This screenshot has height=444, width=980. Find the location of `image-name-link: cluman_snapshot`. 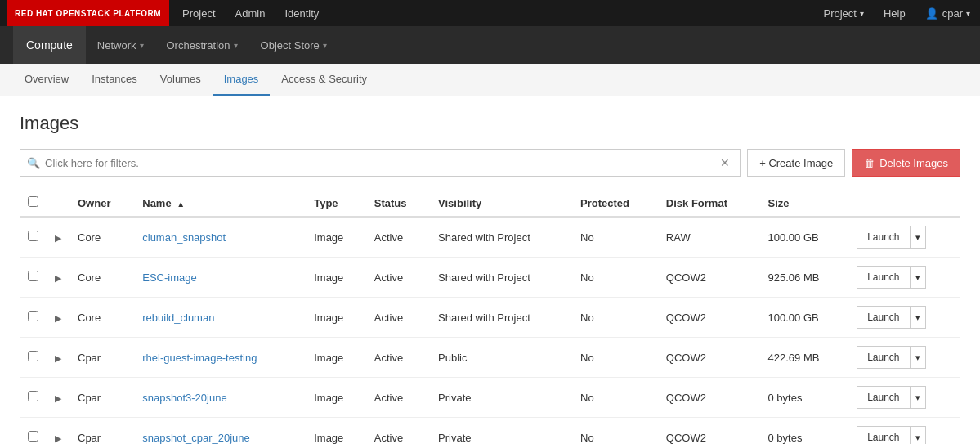

image-name-link: cluman_snapshot is located at coordinates (184, 237).